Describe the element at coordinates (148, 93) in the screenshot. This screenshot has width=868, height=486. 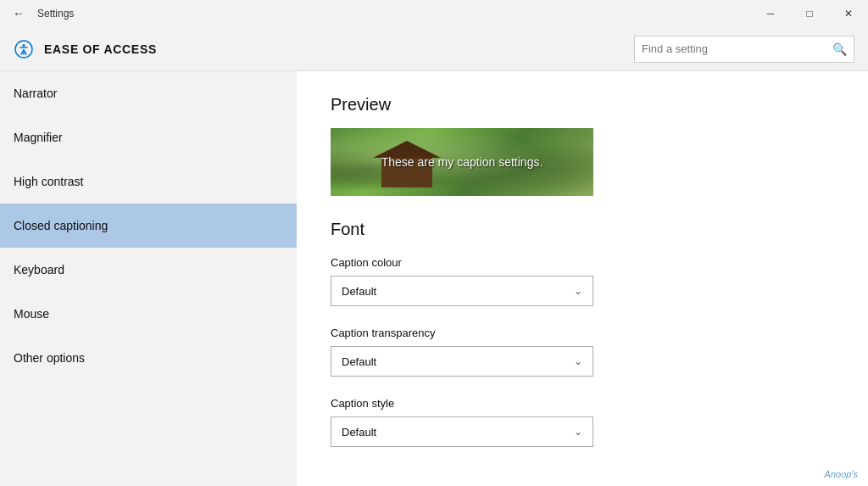
I see `sidebar-item-narrator: Narrator` at that location.